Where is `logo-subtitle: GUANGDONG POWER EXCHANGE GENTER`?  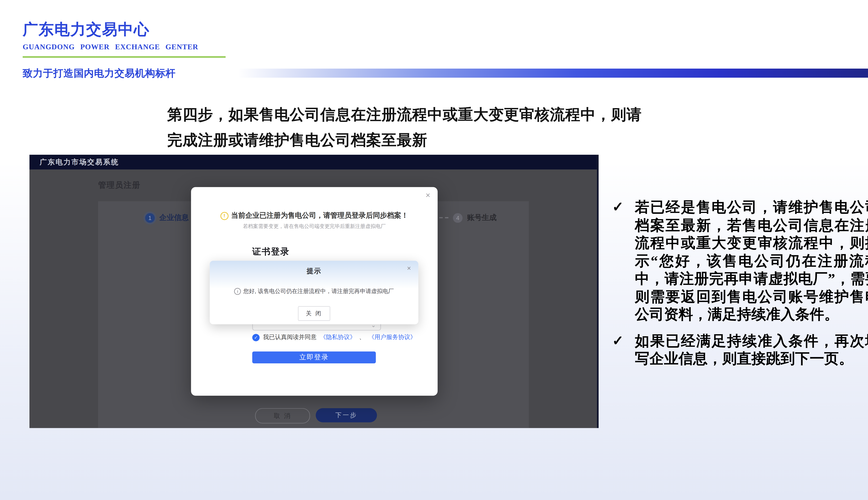
logo-subtitle: GUANGDONG POWER EXCHANGE GENTER is located at coordinates (111, 47).